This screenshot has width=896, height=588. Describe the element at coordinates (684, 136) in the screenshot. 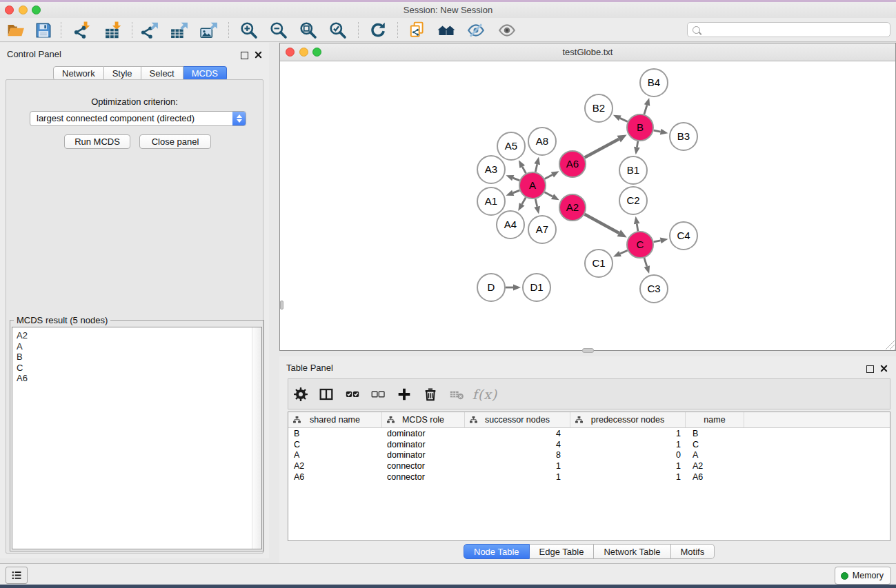

I see `graph-node-B3: B3` at that location.